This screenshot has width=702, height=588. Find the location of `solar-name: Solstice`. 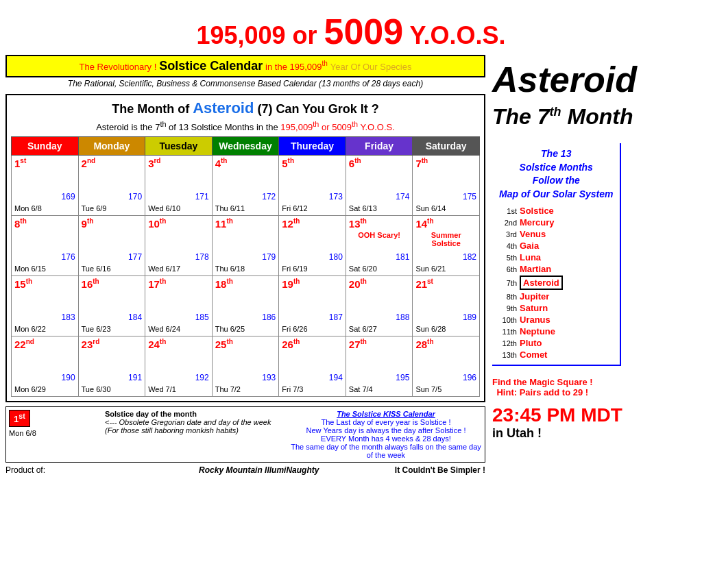

solar-name: Solstice is located at coordinates (537, 211).